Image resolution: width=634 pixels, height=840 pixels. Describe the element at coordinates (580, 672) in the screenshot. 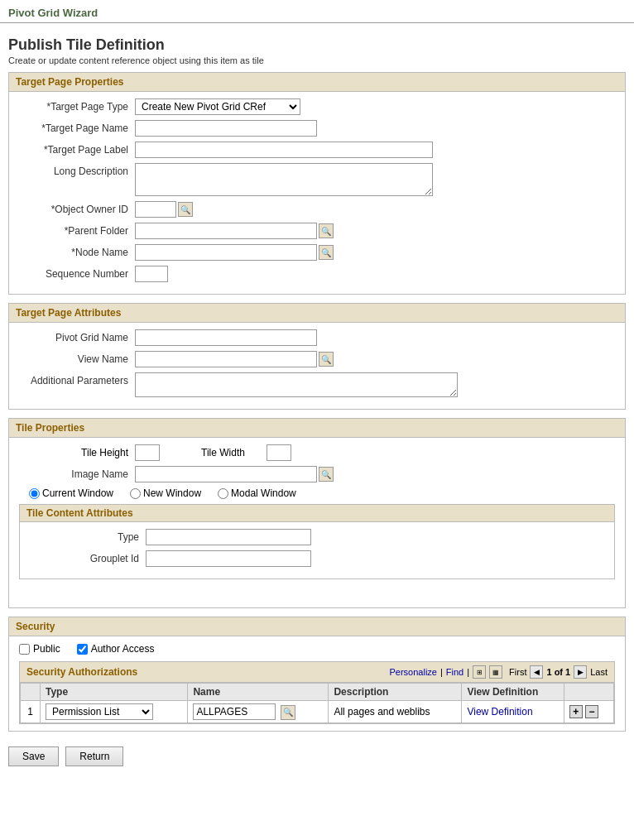

I see `next-page-btn: ▶` at that location.